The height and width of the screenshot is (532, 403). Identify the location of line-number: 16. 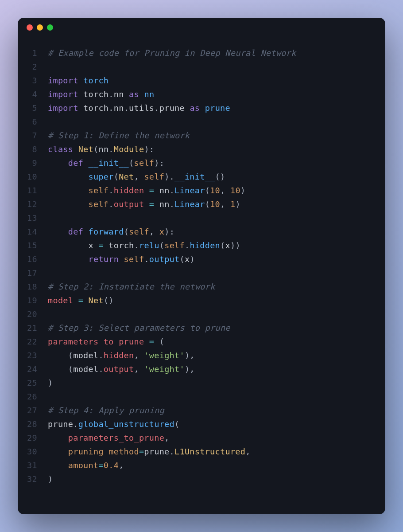
(33, 259).